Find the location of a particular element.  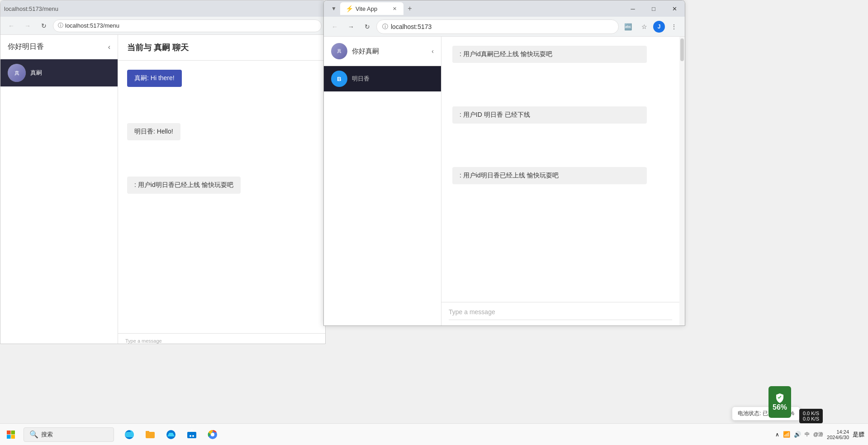

fg-sidebar-contact-dot: B is located at coordinates (339, 79).